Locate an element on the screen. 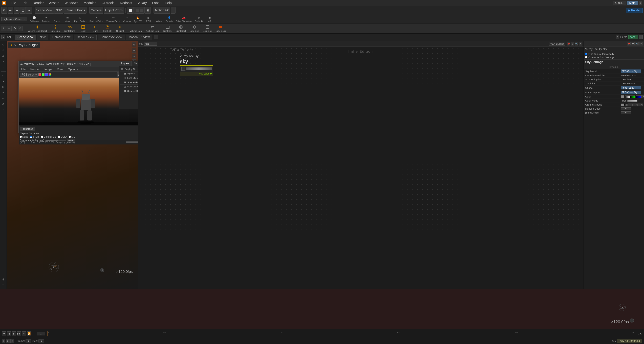  light-rig: Ambient Light is located at coordinates (152, 28).